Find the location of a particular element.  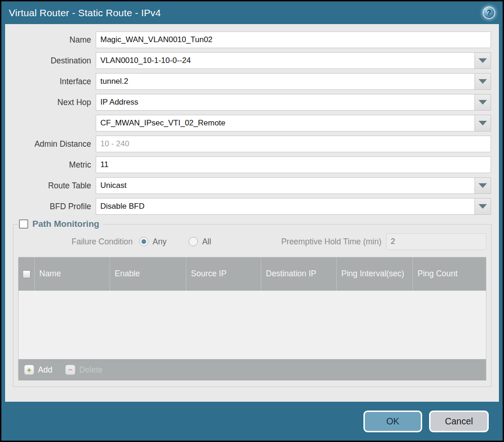

failure-condition-row: Failure Condition Any All Preemptive Hol… is located at coordinates (252, 242).